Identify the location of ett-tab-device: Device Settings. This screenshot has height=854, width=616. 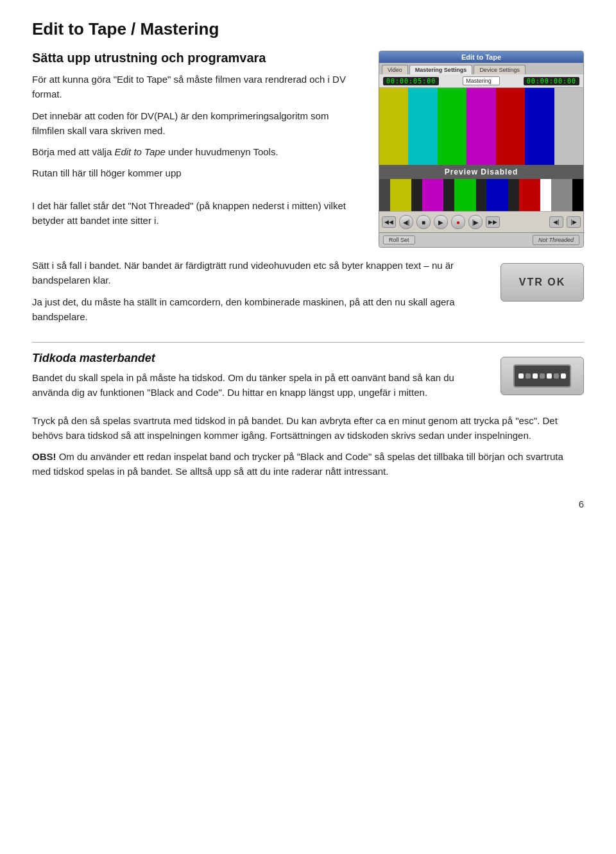
(499, 69).